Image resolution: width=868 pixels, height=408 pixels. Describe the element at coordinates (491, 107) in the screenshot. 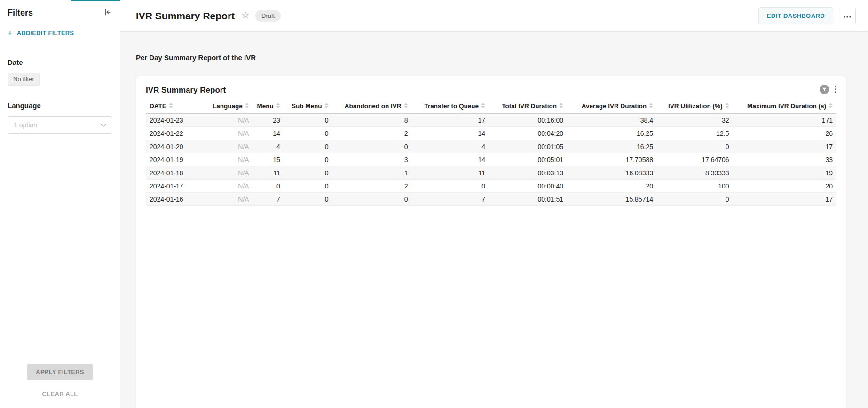

I see `table-header-row: DATELanguageMenuSub MenuAbandoned on IVR…` at that location.